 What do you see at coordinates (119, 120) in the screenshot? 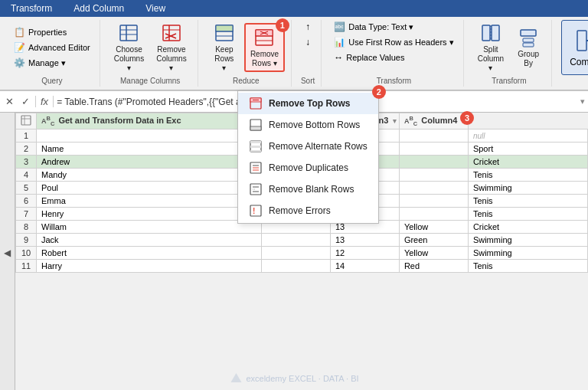
I see `col1-header-label: Get and Transform Data in Exc` at bounding box center [119, 120].